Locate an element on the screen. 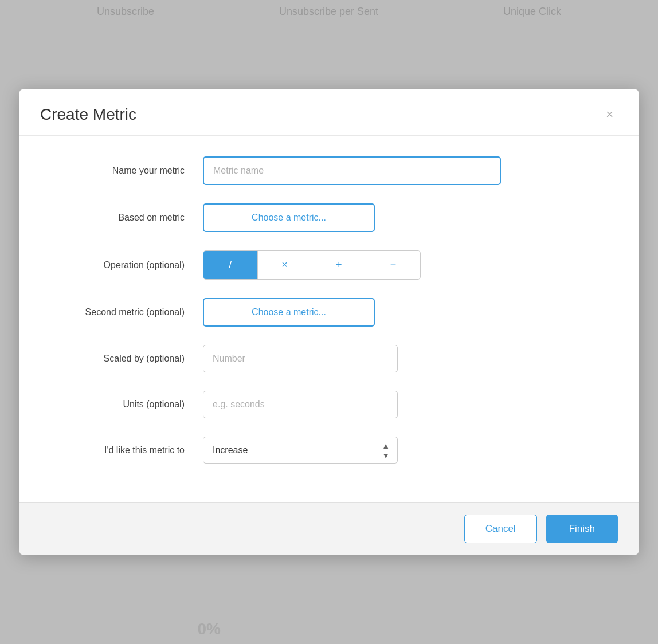 The height and width of the screenshot is (644, 658). op-divide-button: / is located at coordinates (230, 265).